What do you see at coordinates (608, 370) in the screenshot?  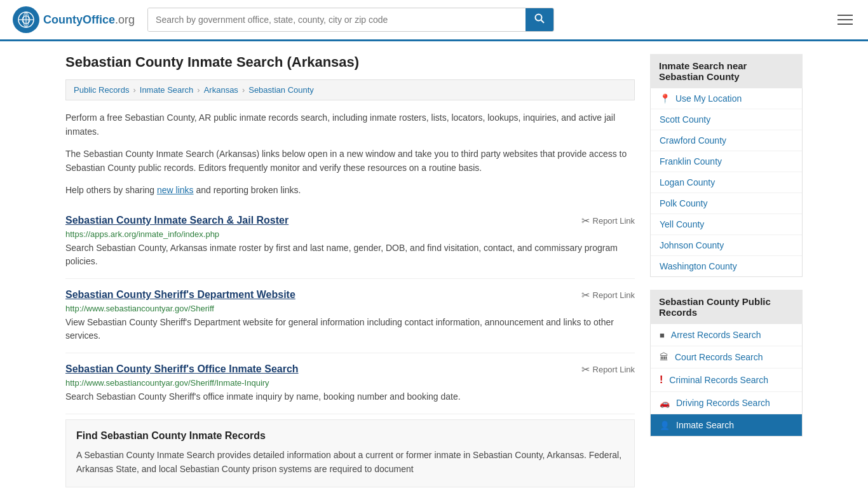 I see `report-link-3: ✂ Report Link` at bounding box center [608, 370].